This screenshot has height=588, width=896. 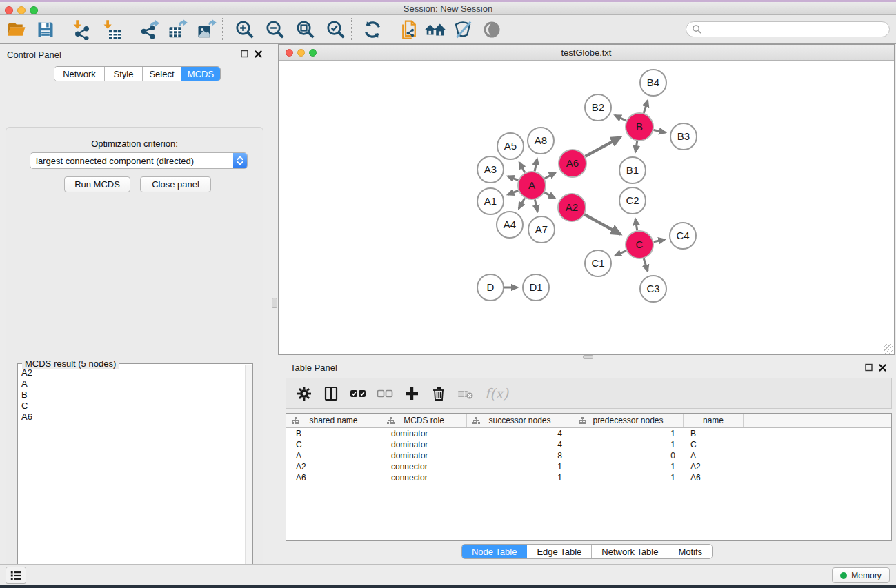 What do you see at coordinates (888, 349) in the screenshot?
I see `window-resize-grip` at bounding box center [888, 349].